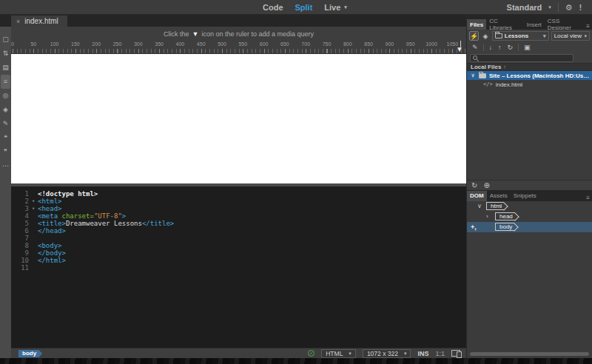 The height and width of the screenshot is (364, 592). I want to click on dom-node-body: +,body, so click(530, 227).